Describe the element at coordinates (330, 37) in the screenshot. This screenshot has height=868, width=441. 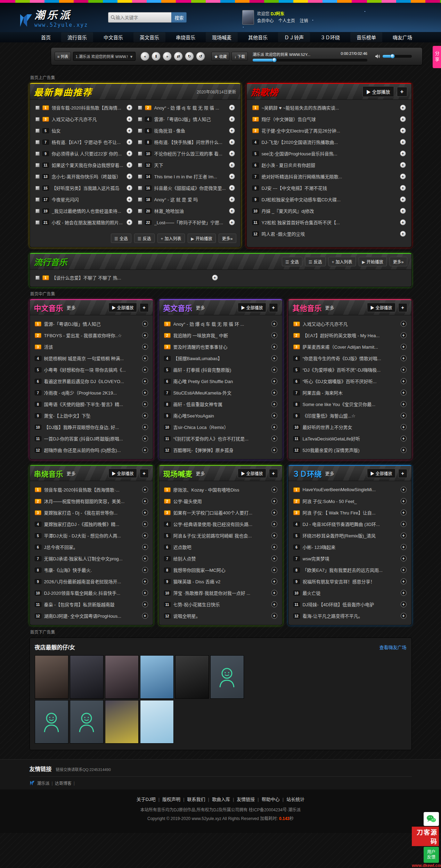
I see `nav-item-8: ３Ｄ环绕` at that location.